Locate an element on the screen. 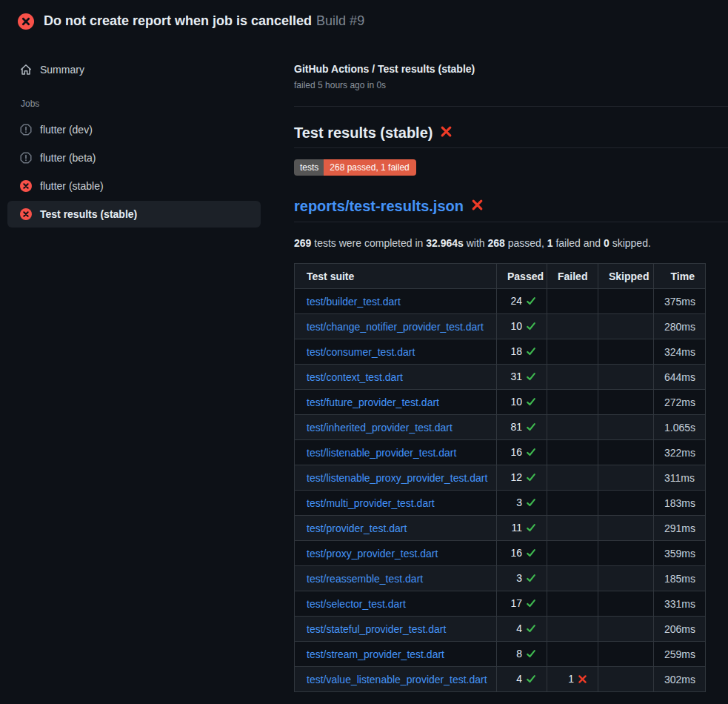 This screenshot has height=704, width=728. column-header-test-suite: Test suite is located at coordinates (395, 276).